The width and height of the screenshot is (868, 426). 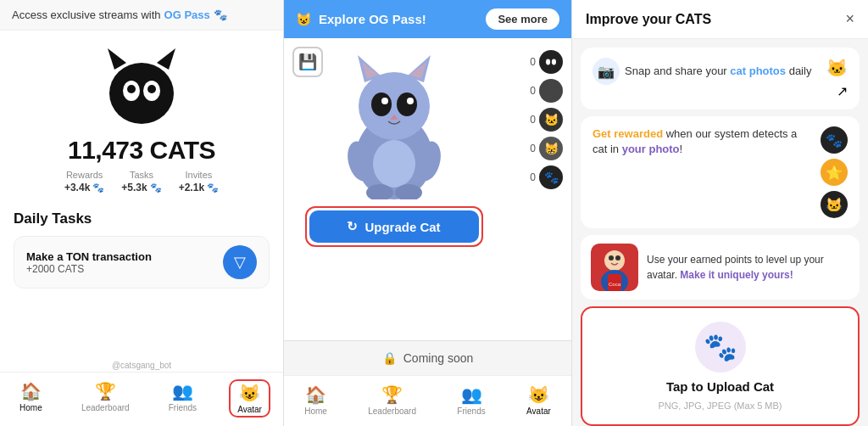 What do you see at coordinates (142, 175) in the screenshot?
I see `stat-tasks-label: Tasks` at bounding box center [142, 175].